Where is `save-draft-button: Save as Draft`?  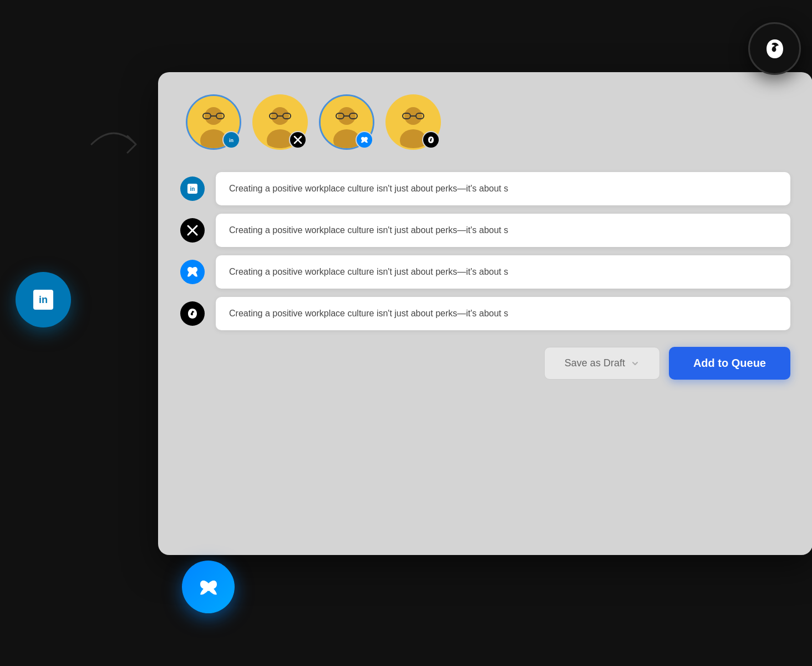 save-draft-button: Save as Draft is located at coordinates (602, 363).